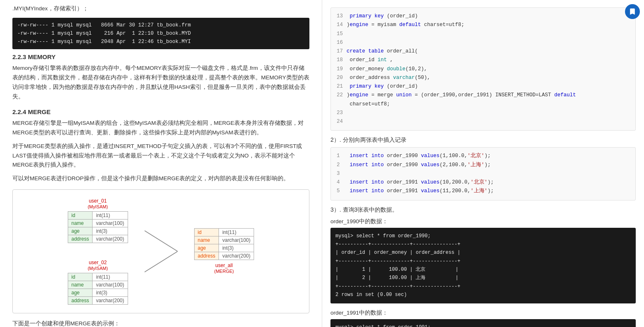  What do you see at coordinates (97, 204) in the screenshot?
I see `user01-label: user_01 (MyISAM)` at bounding box center [97, 204].